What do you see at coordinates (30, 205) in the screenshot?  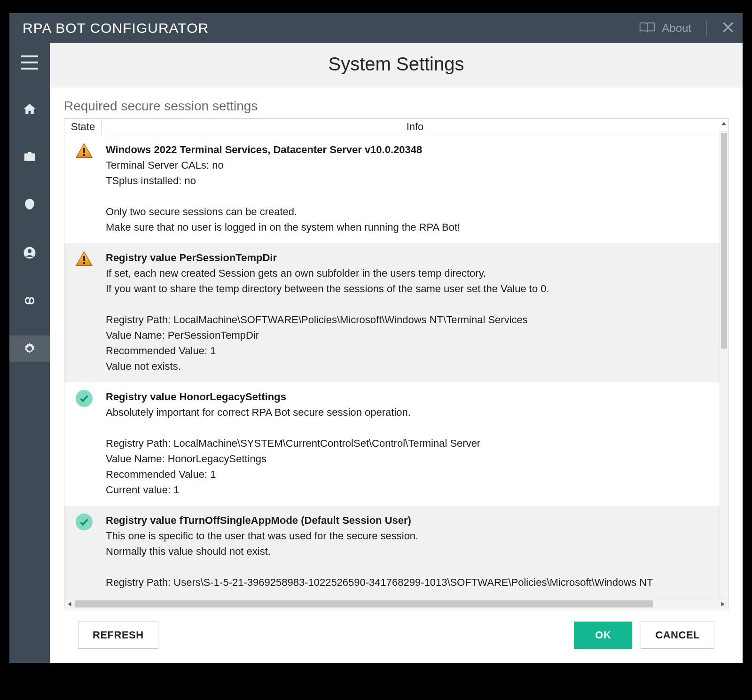 I see `sidebar-item-alien` at bounding box center [30, 205].